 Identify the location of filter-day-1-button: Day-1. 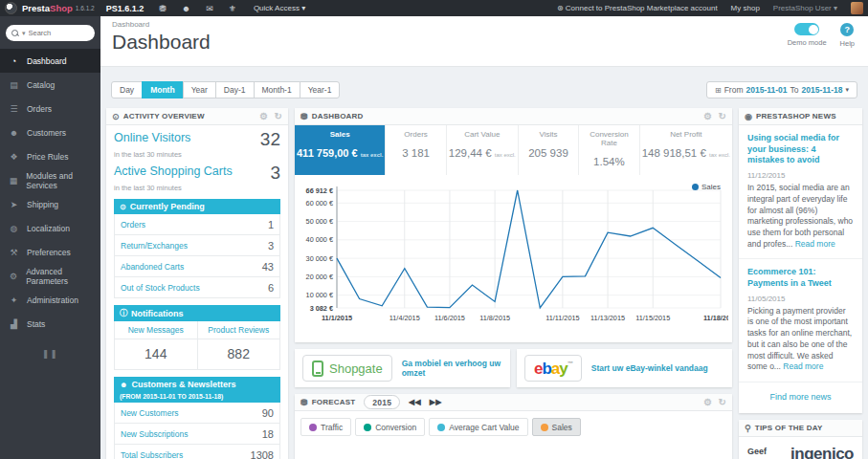
(235, 90).